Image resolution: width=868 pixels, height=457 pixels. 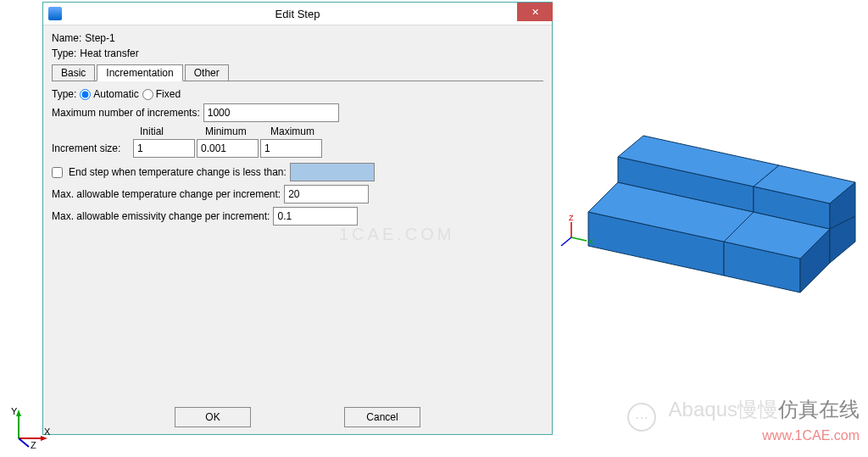 What do you see at coordinates (166, 194) in the screenshot?
I see `max-temp-label: Max. allowable temperature change per in…` at bounding box center [166, 194].